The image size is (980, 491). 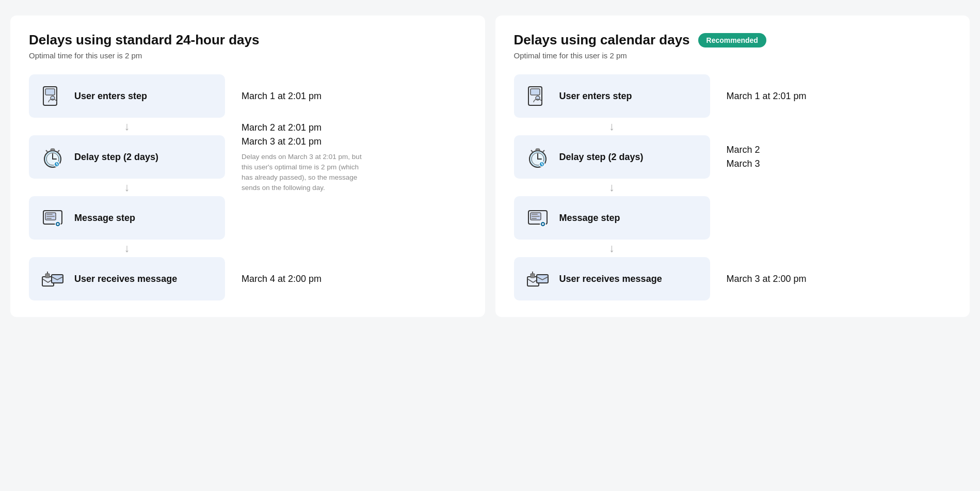 I want to click on profile-icon, so click(x=53, y=96).